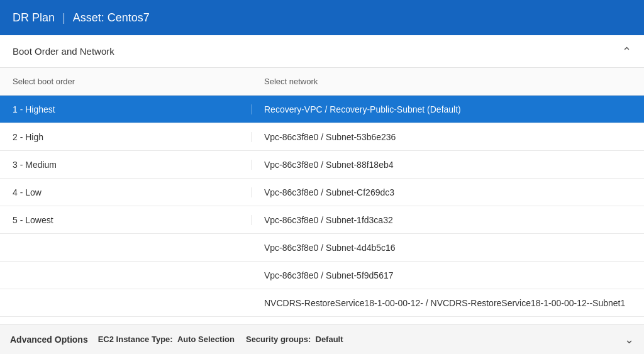  Describe the element at coordinates (322, 248) in the screenshot. I see `table-row: Vpc-86c3f8e0 / Subnet-4d4b5c16` at that location.